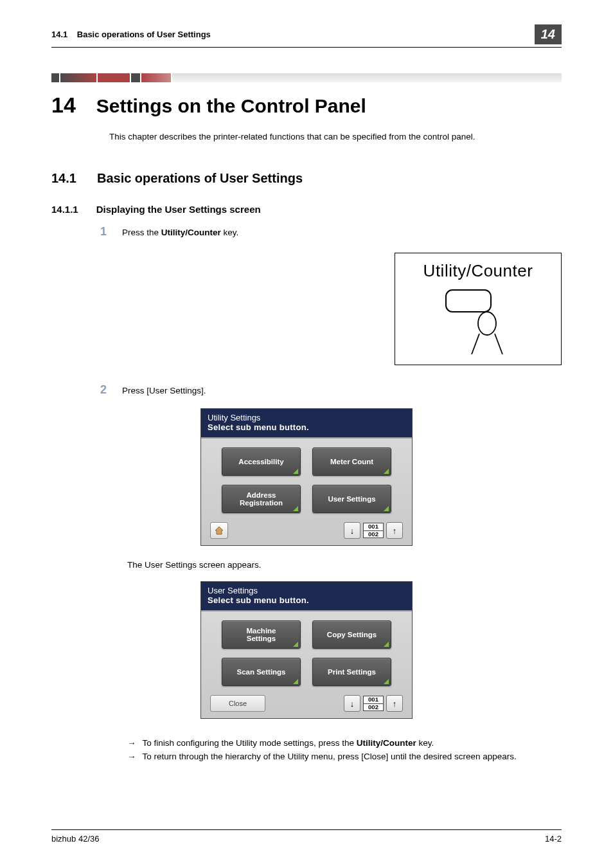 The width and height of the screenshot is (613, 868). What do you see at coordinates (101, 231) in the screenshot?
I see `step-1-number: 1` at bounding box center [101, 231].